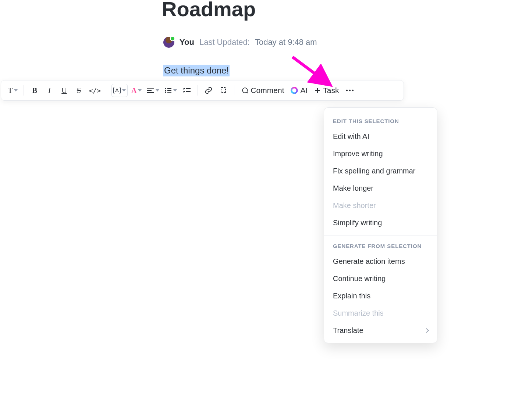 The width and height of the screenshot is (515, 420). Describe the element at coordinates (380, 188) in the screenshot. I see `ai-make-longer: Make longer` at that location.